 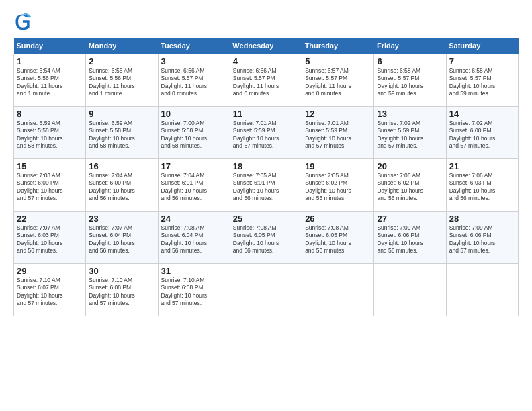 I want to click on calendar-day-header: Sunday, so click(x=50, y=46).